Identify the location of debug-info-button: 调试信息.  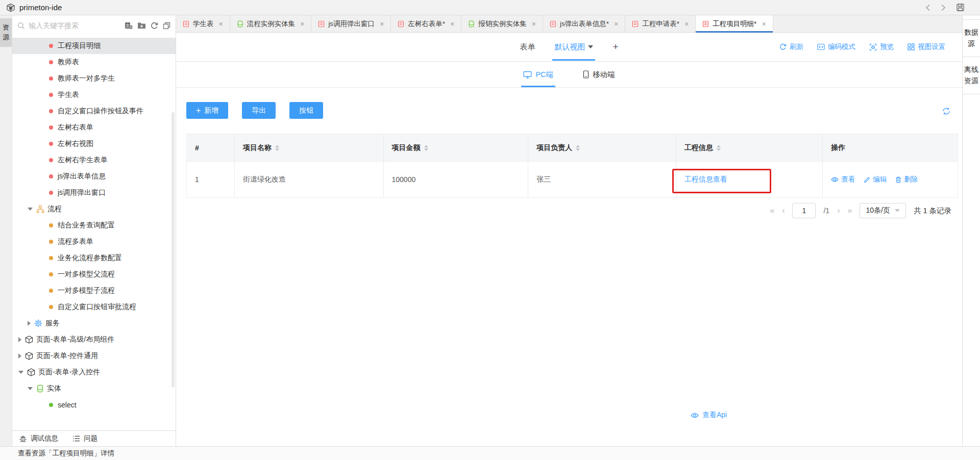
(39, 439).